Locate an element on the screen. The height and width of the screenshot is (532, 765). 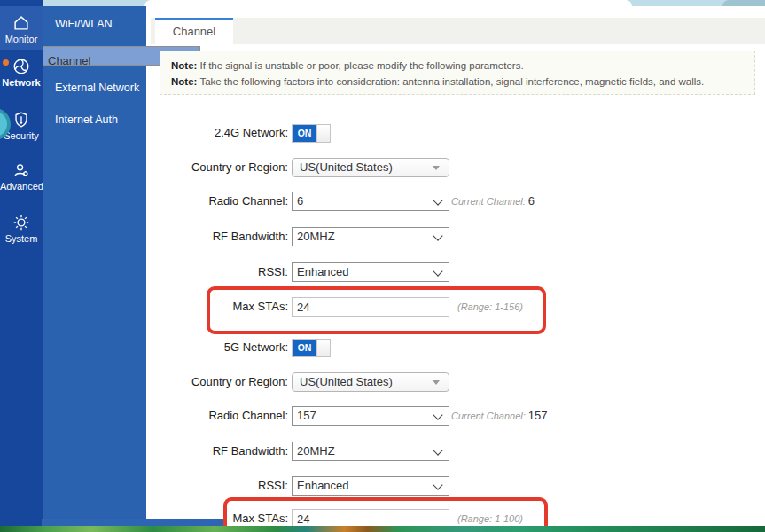
row-5g-rf-bandwidth: RF Bandwidth: 20MHZ is located at coordinates (225, 451).